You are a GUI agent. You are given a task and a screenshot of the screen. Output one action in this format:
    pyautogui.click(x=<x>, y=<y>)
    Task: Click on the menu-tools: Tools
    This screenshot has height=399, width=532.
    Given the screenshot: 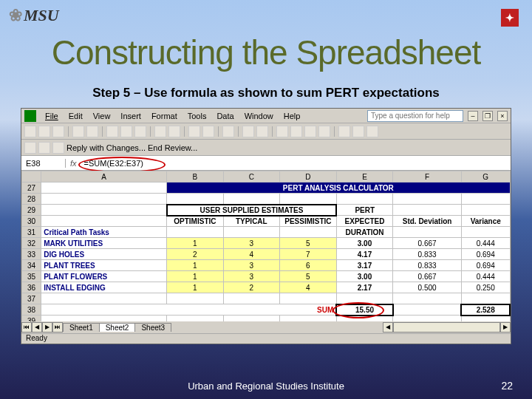 What is the action you would take?
    pyautogui.click(x=197, y=116)
    